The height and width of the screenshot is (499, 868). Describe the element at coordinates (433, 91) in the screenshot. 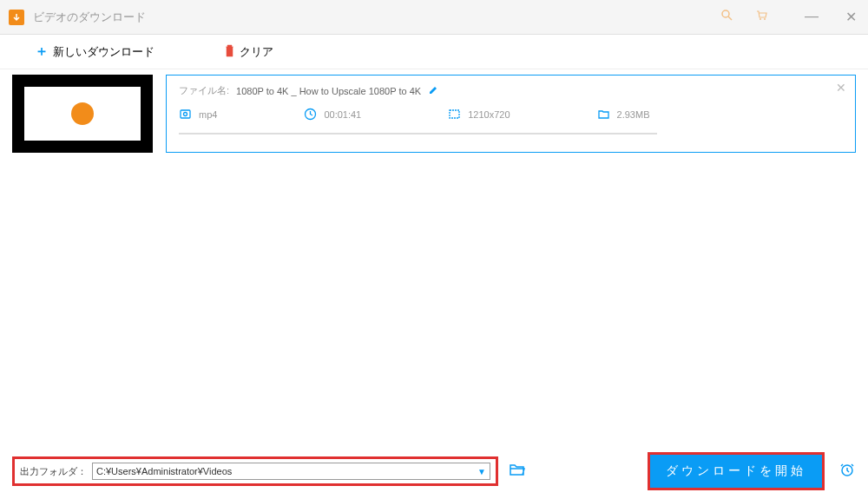

I see `edit-icon` at that location.